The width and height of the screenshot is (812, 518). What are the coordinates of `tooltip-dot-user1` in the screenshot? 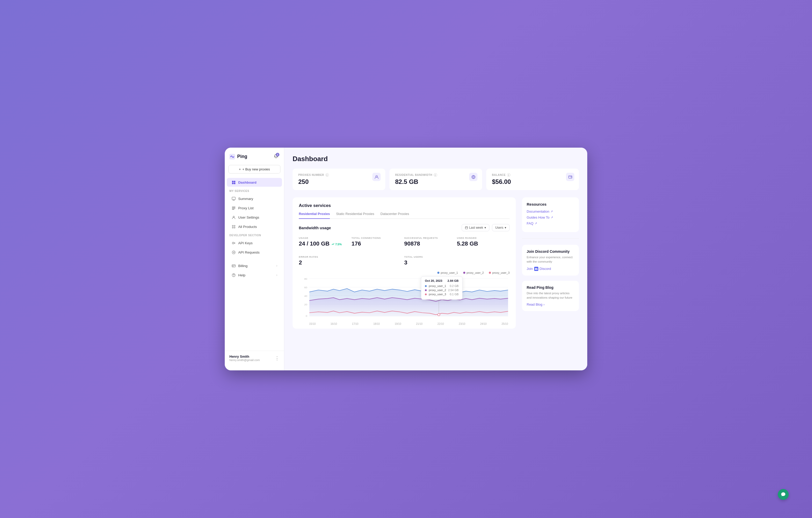 It's located at (426, 286).